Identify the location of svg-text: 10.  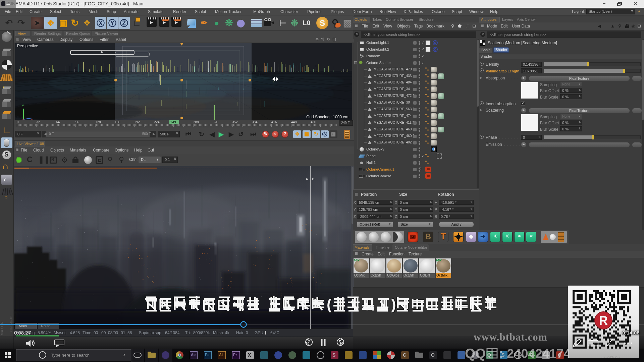
(308, 344).